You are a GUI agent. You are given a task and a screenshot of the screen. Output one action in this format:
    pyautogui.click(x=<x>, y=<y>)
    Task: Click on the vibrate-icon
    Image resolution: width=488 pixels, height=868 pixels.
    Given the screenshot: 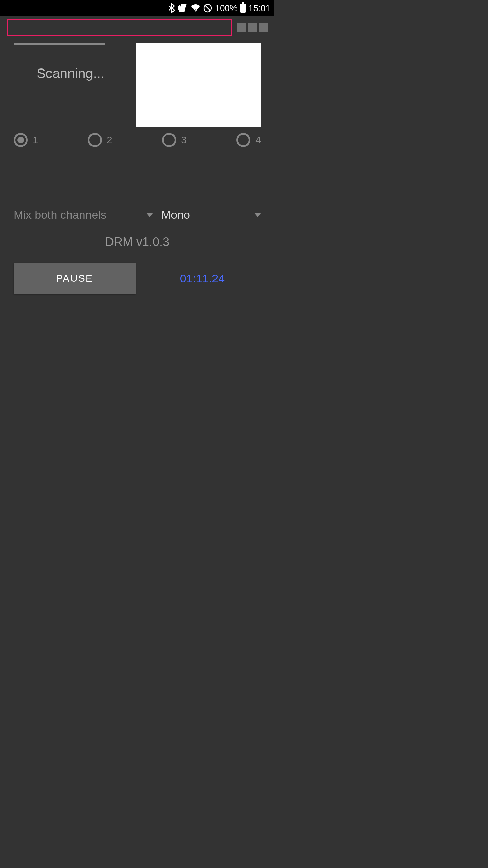 What is the action you would take?
    pyautogui.click(x=183, y=8)
    